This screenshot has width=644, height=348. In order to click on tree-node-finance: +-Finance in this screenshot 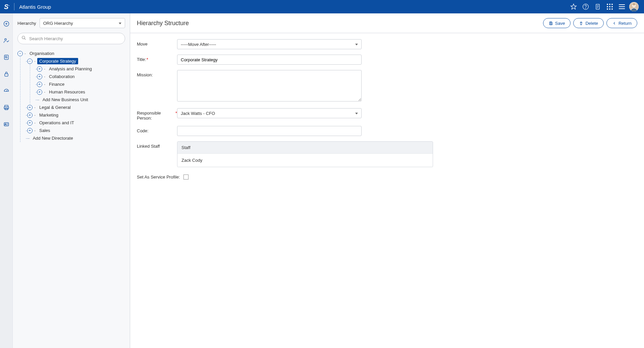, I will do `click(81, 84)`.